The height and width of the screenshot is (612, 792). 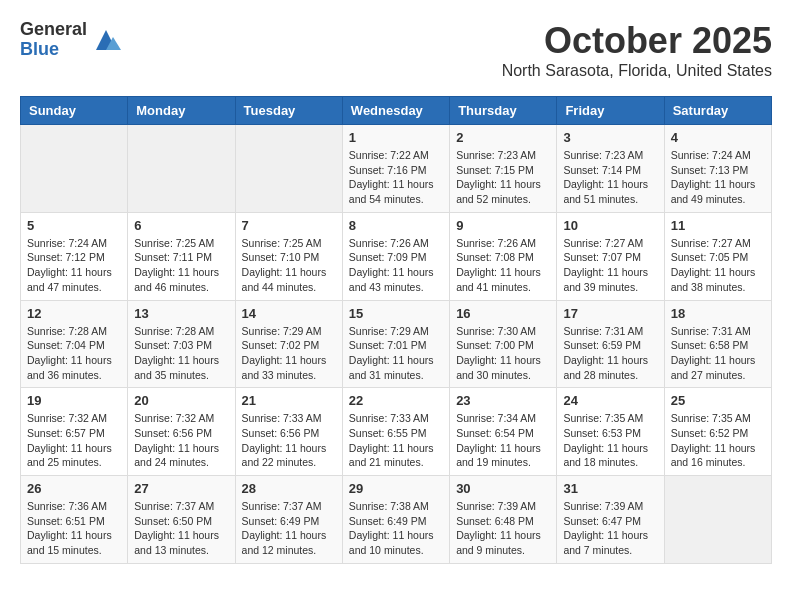 I want to click on day-info: Sunrise: 7:37 AM Sunset: 6:50 PM Dayligh…, so click(x=181, y=528).